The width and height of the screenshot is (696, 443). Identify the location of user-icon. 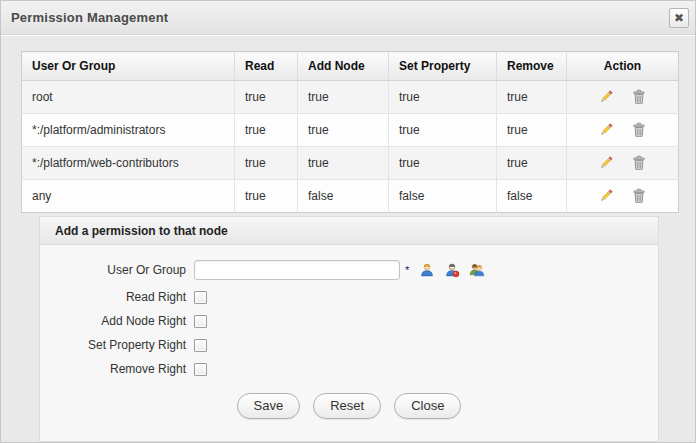
(427, 270).